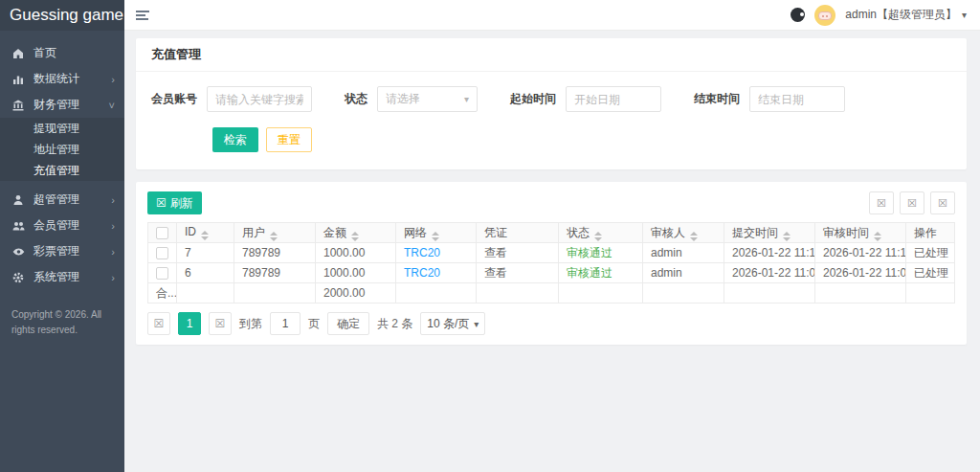 The image size is (980, 472). What do you see at coordinates (285, 324) in the screenshot?
I see `goto-page-input` at bounding box center [285, 324].